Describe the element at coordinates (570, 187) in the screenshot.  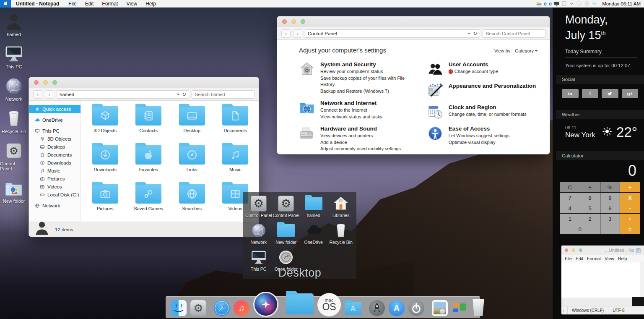
I see `calc-button-c: C` at that location.